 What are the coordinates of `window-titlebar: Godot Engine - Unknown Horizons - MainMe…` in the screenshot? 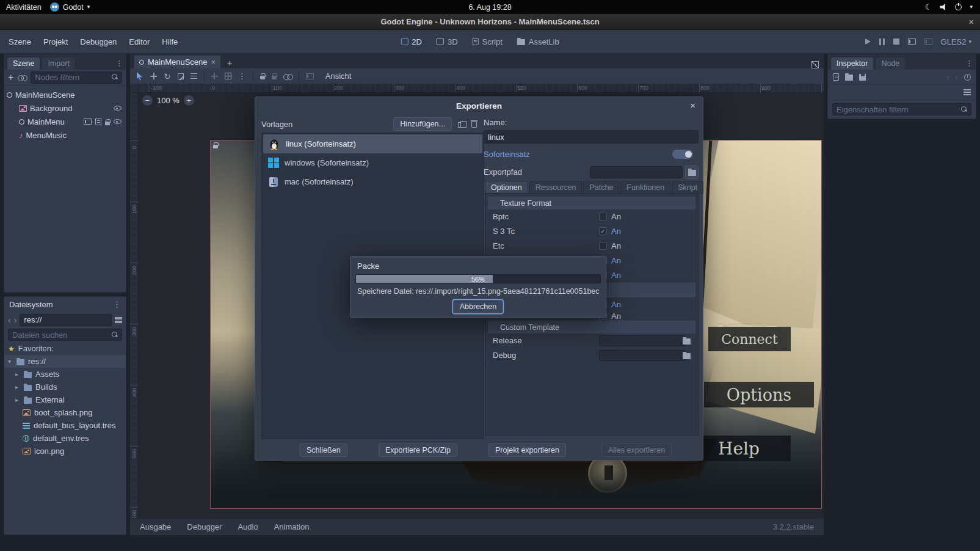 It's located at (490, 22).